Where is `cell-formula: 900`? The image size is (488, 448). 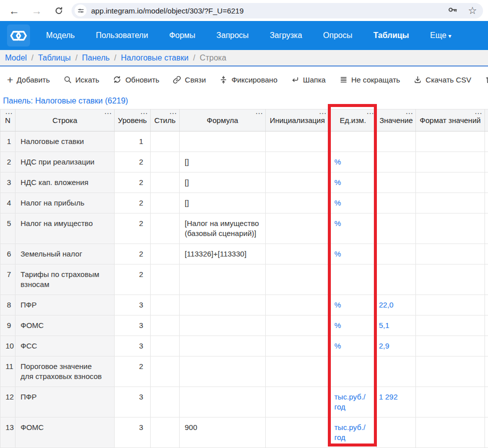 cell-formula: 900 is located at coordinates (223, 433).